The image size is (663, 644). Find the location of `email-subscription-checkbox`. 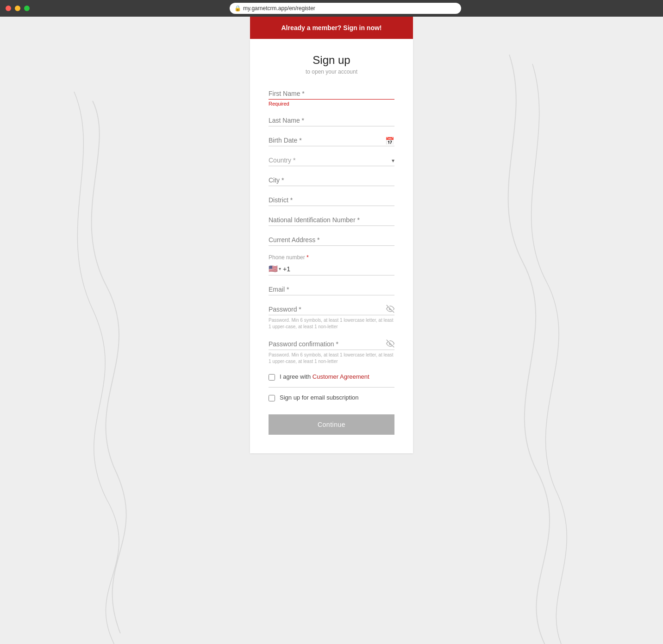

email-subscription-checkbox is located at coordinates (272, 398).